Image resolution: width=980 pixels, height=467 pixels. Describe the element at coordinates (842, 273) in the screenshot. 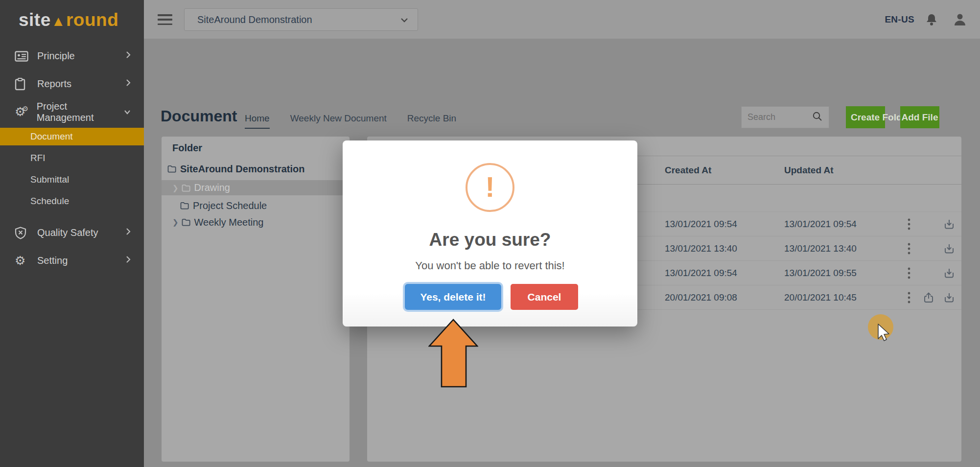

I see `cell-updated-at: 13/01/2021 09:55` at that location.